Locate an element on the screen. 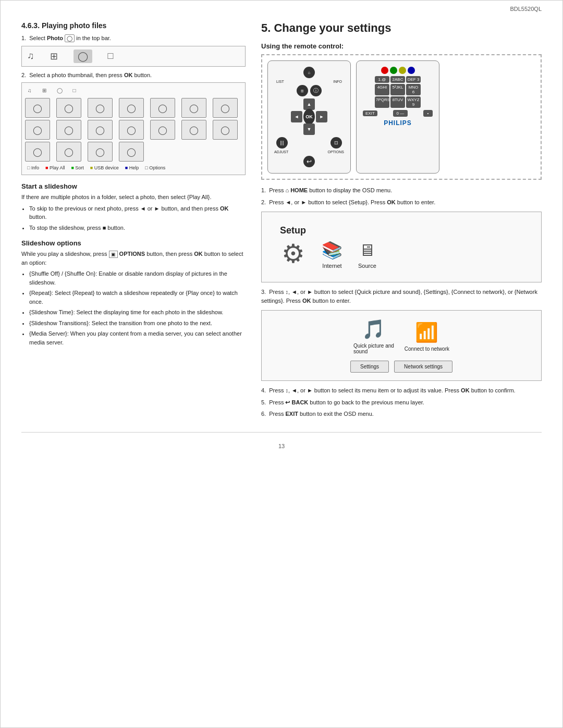 This screenshot has width=563, height=728. right-step6: 6. Press EXIT button to exit the OSD men… is located at coordinates (401, 414).